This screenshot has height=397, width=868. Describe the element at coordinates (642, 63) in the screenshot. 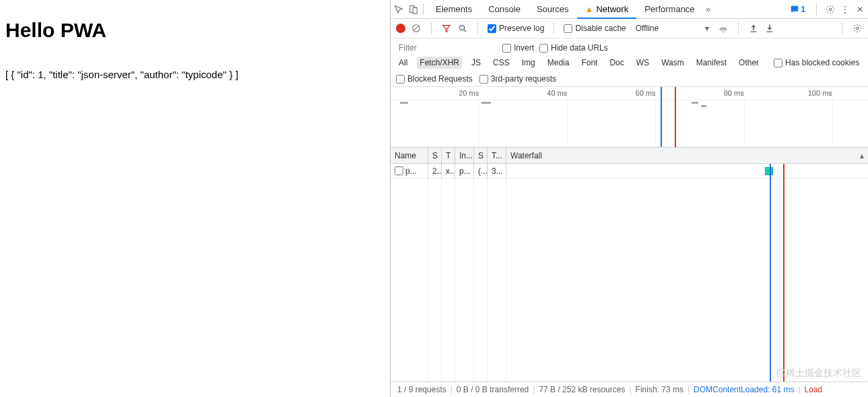

I see `chip-ws: WS` at that location.